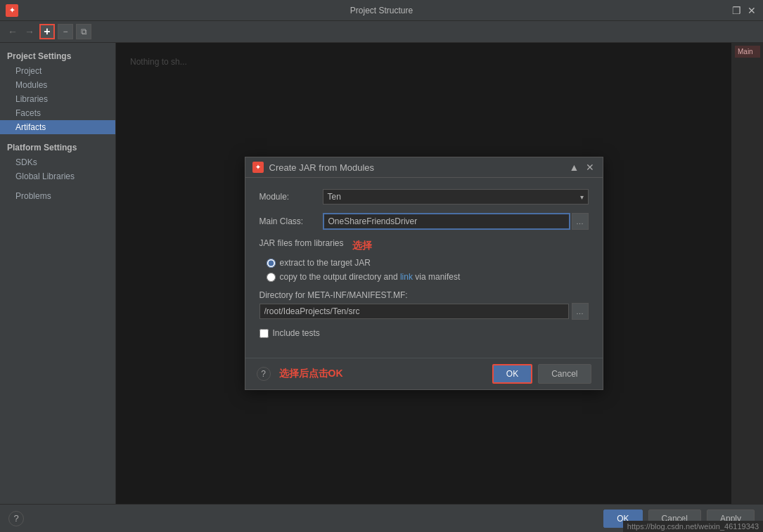 The height and width of the screenshot is (532, 763). Describe the element at coordinates (424, 333) in the screenshot. I see `include-tests-row: Include tests` at that location.